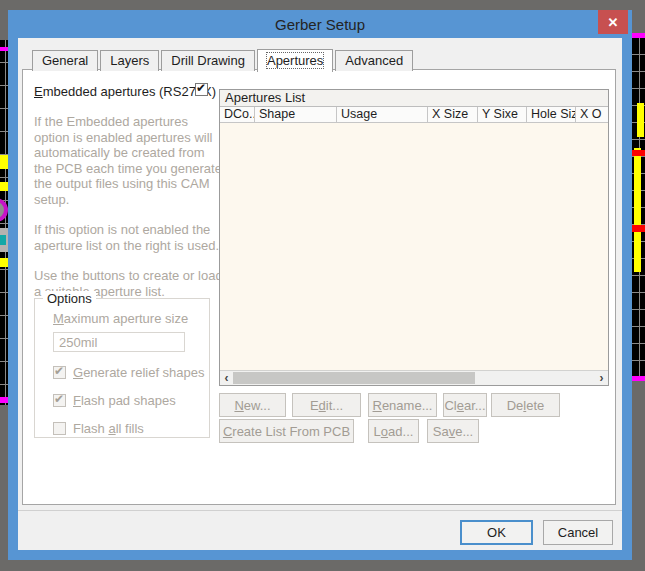 The height and width of the screenshot is (571, 645). Describe the element at coordinates (130, 60) in the screenshot. I see `tab-layers: Layers` at that location.